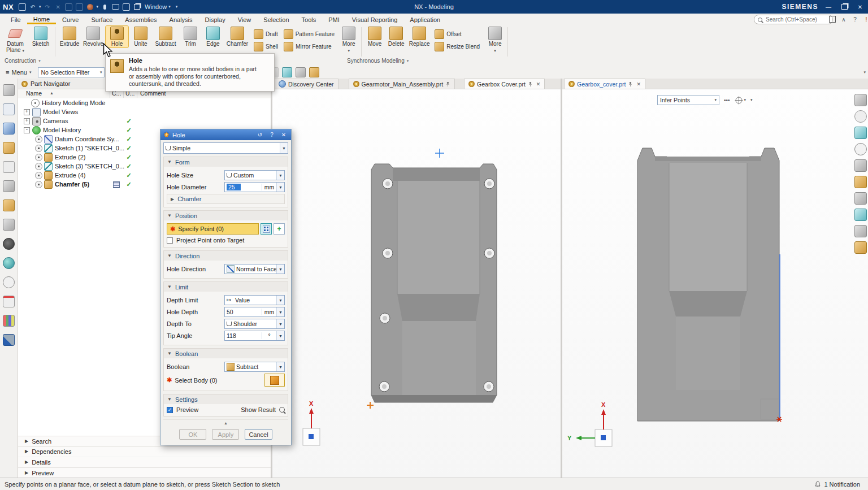 The width and height of the screenshot is (868, 490). What do you see at coordinates (226, 423) in the screenshot?
I see `dialog-collapse-strip: ▲` at bounding box center [226, 423].